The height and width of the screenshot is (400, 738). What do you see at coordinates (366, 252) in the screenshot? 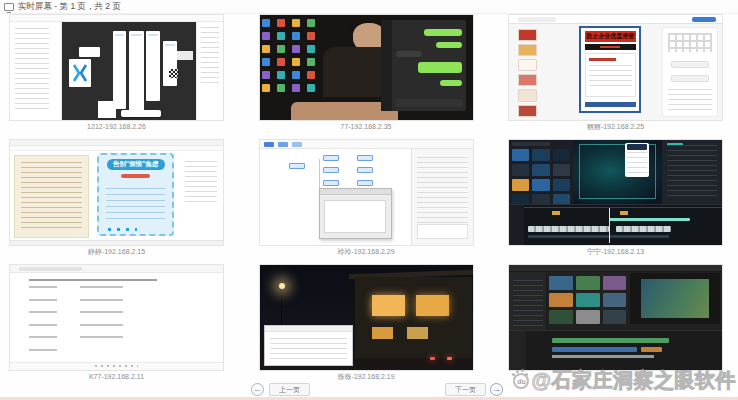
I see `screen-caption: 玲玲-192.168.2.29` at bounding box center [366, 252].